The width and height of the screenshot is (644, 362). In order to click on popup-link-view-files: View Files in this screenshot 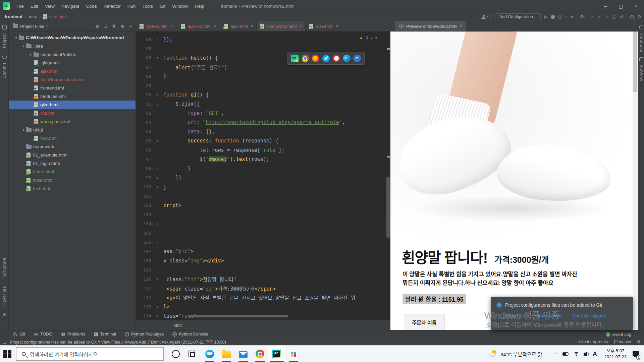, I will do `click(516, 316)`.